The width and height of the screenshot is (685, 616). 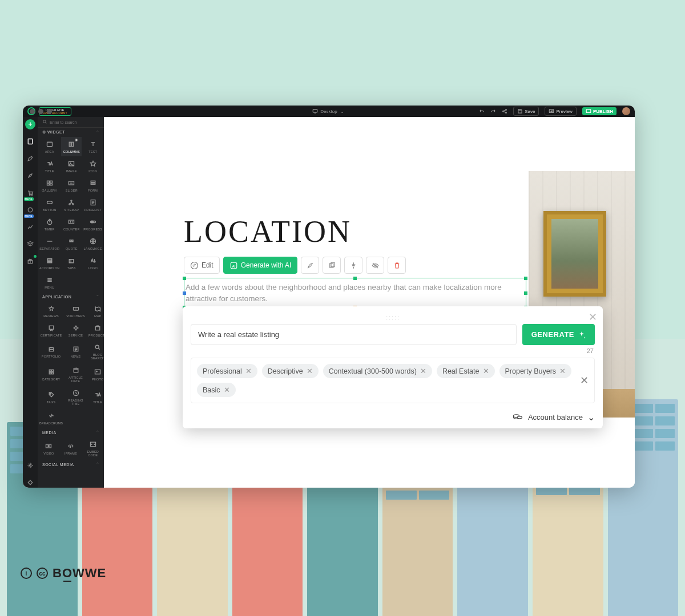 What do you see at coordinates (49, 205) in the screenshot?
I see `widget-button: BUTTON` at bounding box center [49, 205].